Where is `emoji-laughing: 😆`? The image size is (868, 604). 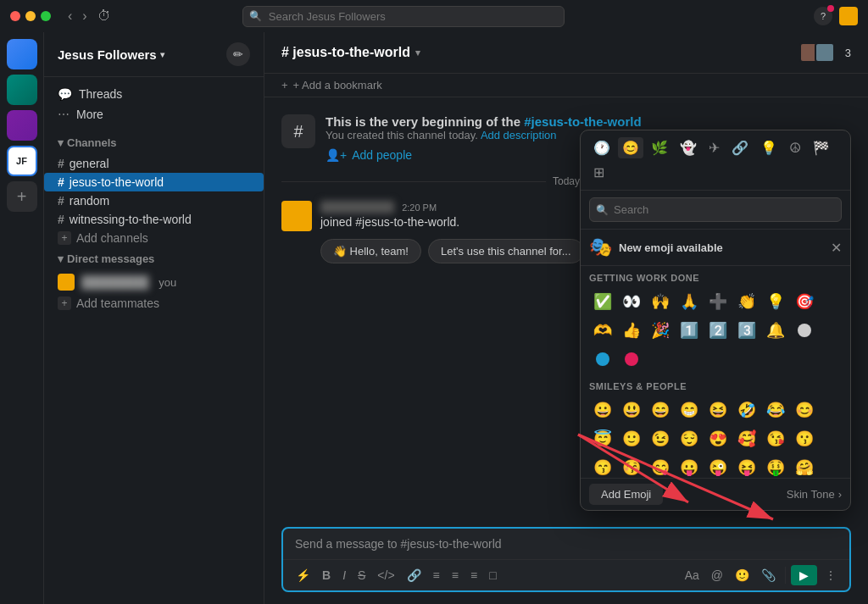
emoji-laughing: 😆 is located at coordinates (718, 410).